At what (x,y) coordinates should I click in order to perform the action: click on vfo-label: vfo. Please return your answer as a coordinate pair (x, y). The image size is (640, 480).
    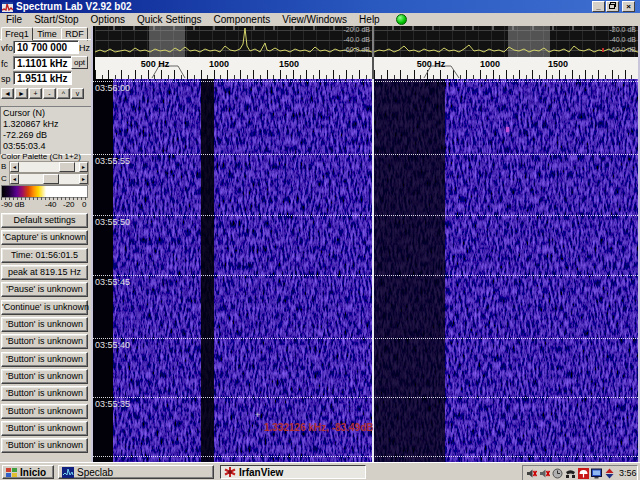
    Looking at the image, I should click on (7, 48).